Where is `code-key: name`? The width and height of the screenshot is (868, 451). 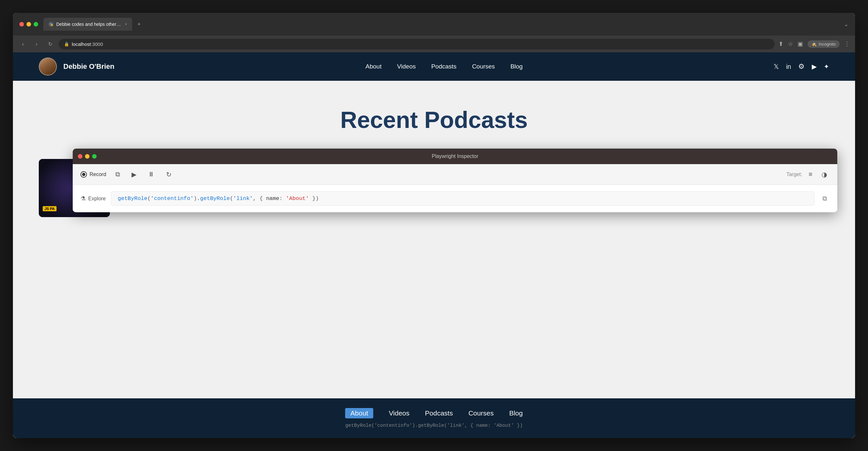
code-key: name is located at coordinates (273, 199).